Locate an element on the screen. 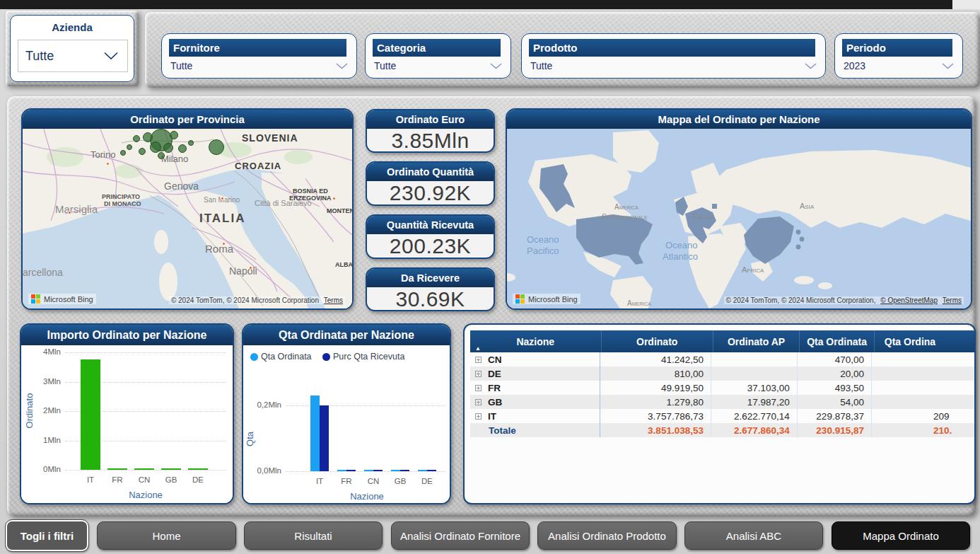 The height and width of the screenshot is (554, 980). column-header-ordinato-ap: Ordinato AP is located at coordinates (756, 341).